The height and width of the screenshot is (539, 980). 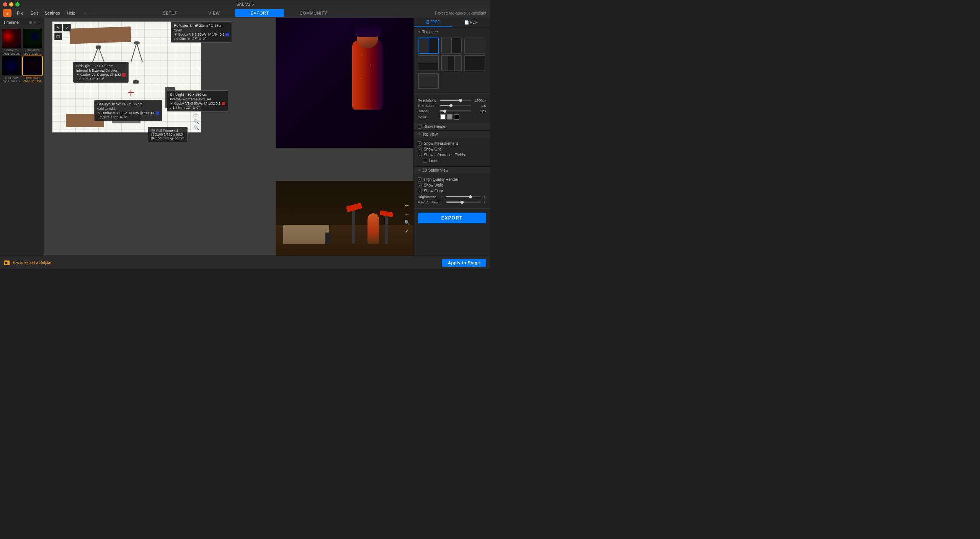 What do you see at coordinates (435, 22) in the screenshot?
I see `jpeg-label: JPEG` at bounding box center [435, 22].